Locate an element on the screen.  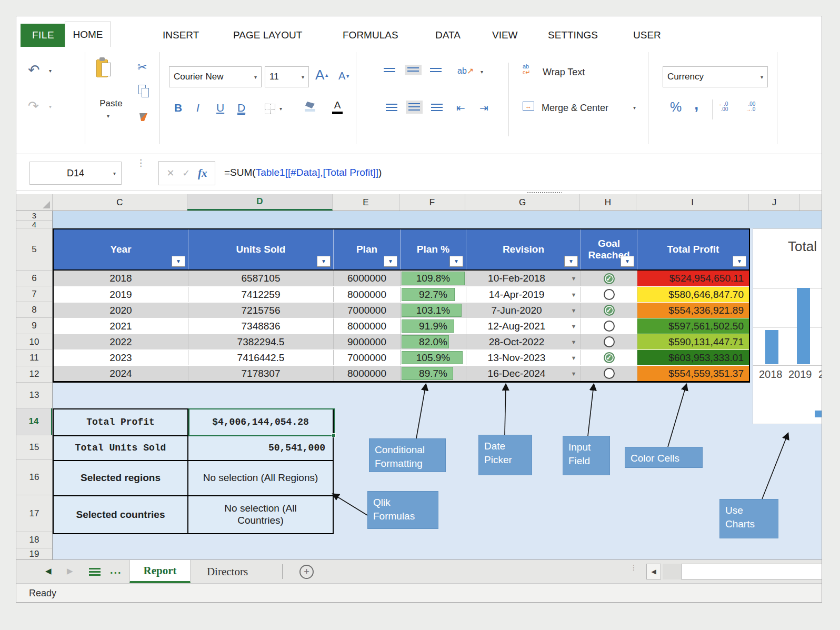
total-profit-label: Total Profit is located at coordinates (121, 422).